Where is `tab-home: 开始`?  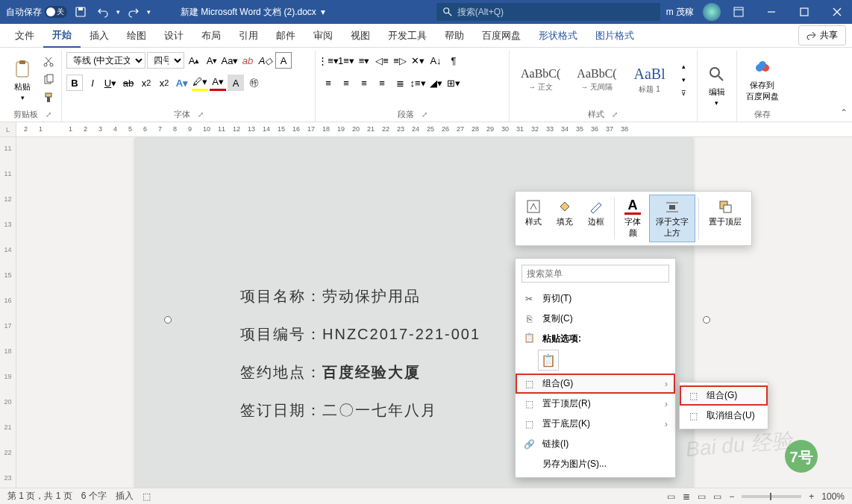
tab-home: 开始 is located at coordinates (62, 36).